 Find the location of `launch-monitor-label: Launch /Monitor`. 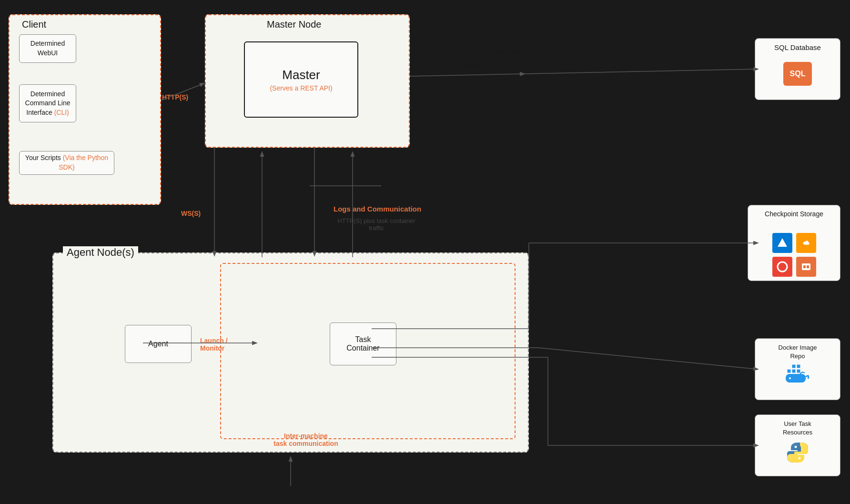

launch-monitor-label: Launch /Monitor is located at coordinates (214, 344).